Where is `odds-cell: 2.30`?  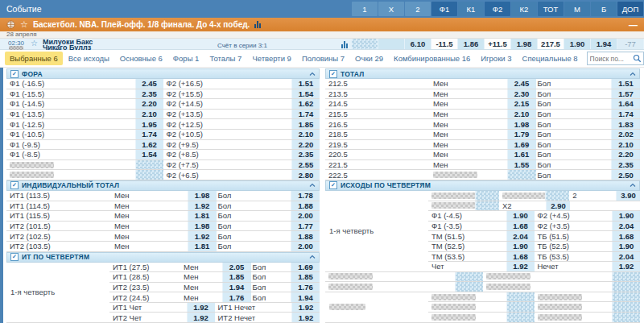
odds-cell: 2.30 is located at coordinates (522, 94).